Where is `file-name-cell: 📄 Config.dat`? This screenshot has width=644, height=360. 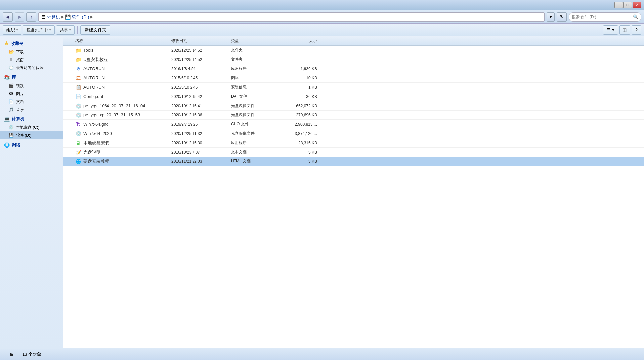
file-name-cell: 📄 Config.dat is located at coordinates (118, 97).